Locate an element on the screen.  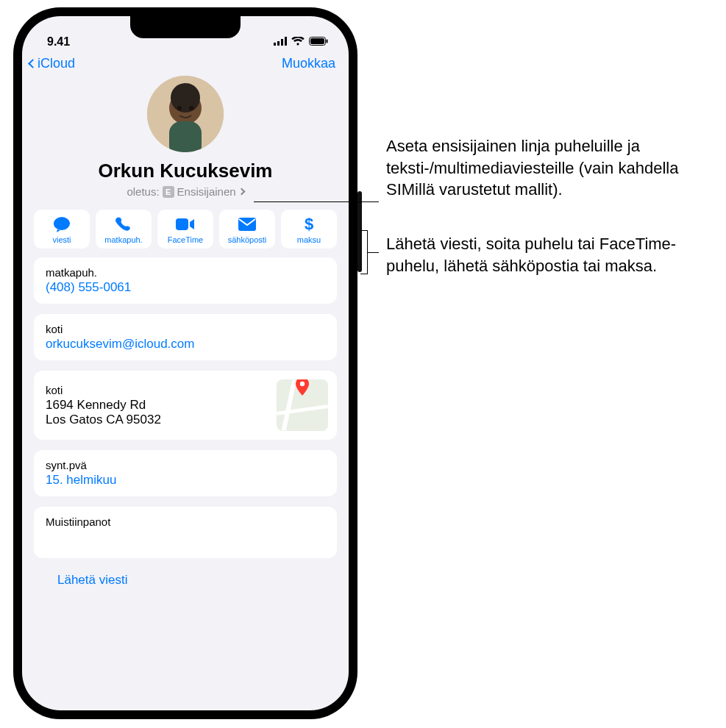
status-time: 9.41 is located at coordinates (59, 42).